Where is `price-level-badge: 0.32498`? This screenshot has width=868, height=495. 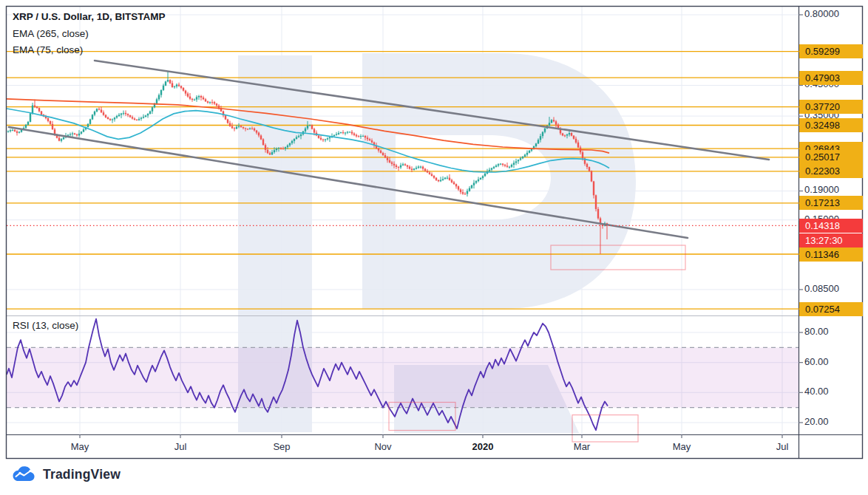 price-level-badge: 0.32498 is located at coordinates (831, 126).